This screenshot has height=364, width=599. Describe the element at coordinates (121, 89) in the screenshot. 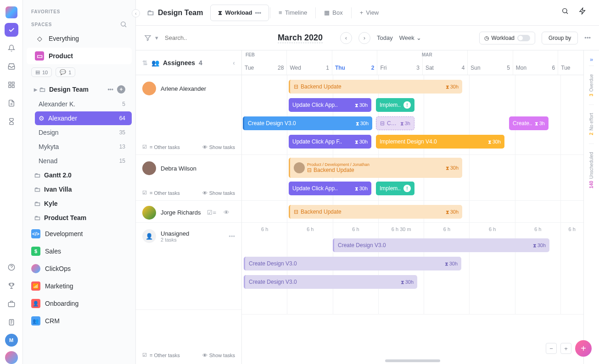

I see `add-icon: +` at that location.